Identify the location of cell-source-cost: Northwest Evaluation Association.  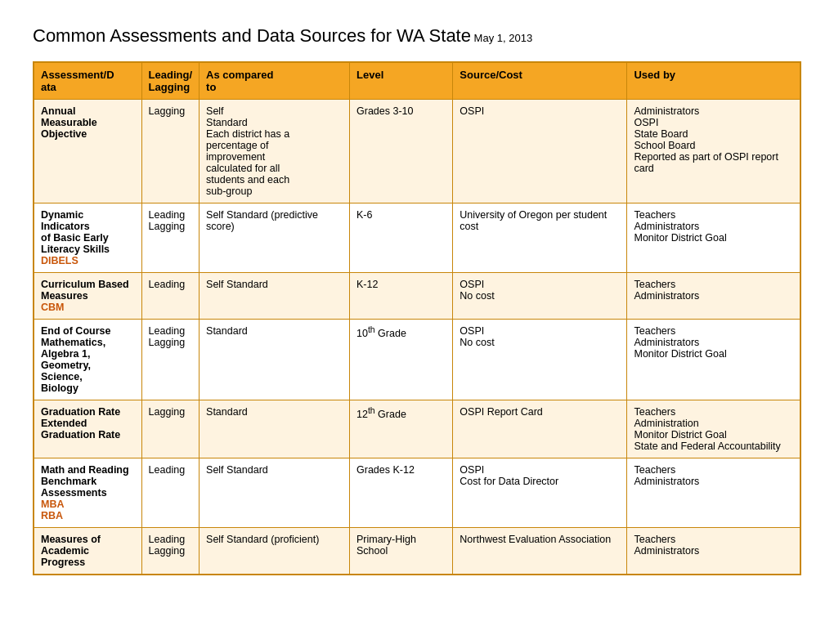
(540, 551).